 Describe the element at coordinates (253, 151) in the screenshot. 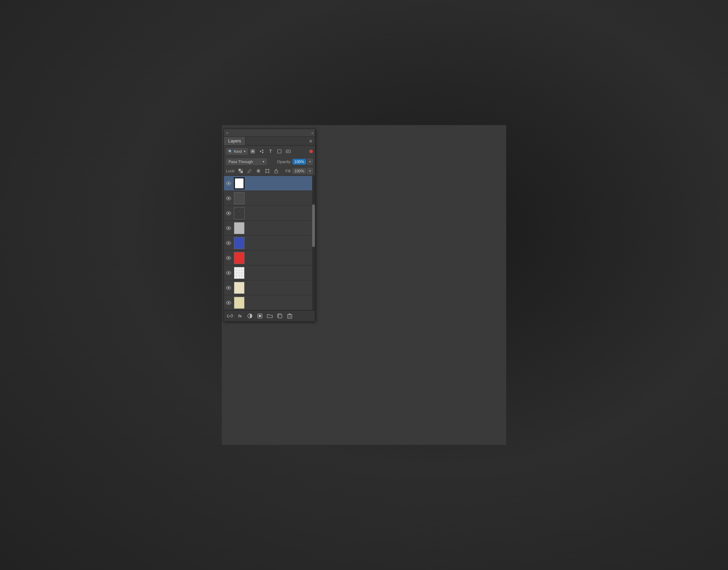

I see `pixel-filter-btn` at that location.